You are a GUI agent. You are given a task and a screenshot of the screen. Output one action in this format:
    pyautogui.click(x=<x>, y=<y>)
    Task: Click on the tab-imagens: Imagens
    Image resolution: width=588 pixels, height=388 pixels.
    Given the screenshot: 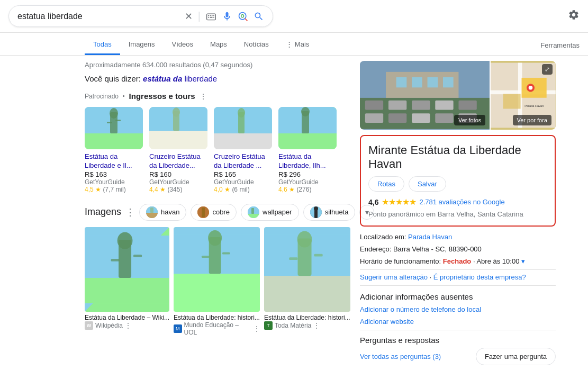 What is the action you would take?
    pyautogui.click(x=142, y=45)
    